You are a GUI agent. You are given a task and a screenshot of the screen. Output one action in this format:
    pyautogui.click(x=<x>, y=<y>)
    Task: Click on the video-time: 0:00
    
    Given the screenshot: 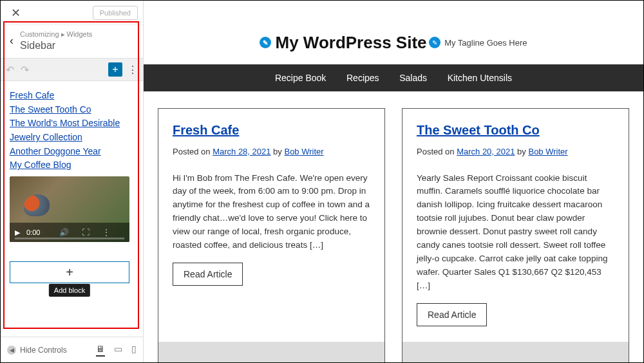 What is the action you would take?
    pyautogui.click(x=33, y=232)
    